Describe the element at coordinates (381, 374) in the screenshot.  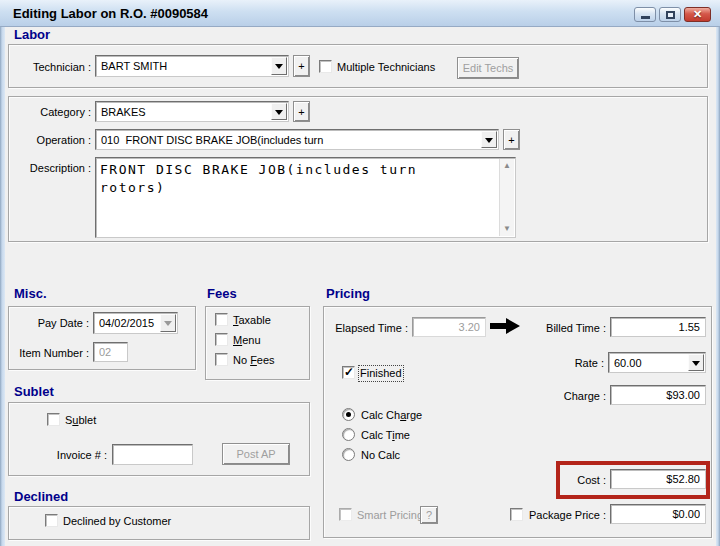
I see `finished-label: Finished` at that location.